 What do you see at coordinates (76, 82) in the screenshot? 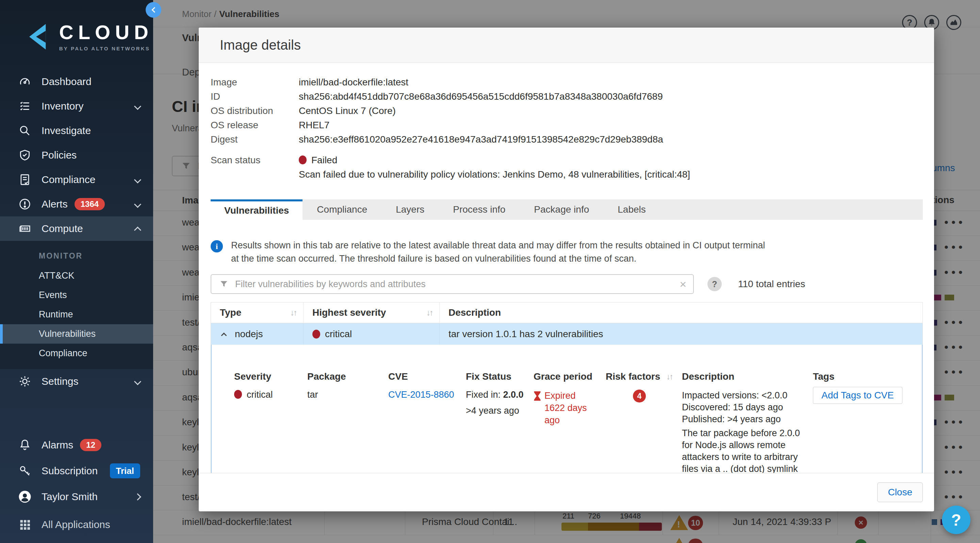
I see `sidebar-item-dashboard: Dashboard` at bounding box center [76, 82].